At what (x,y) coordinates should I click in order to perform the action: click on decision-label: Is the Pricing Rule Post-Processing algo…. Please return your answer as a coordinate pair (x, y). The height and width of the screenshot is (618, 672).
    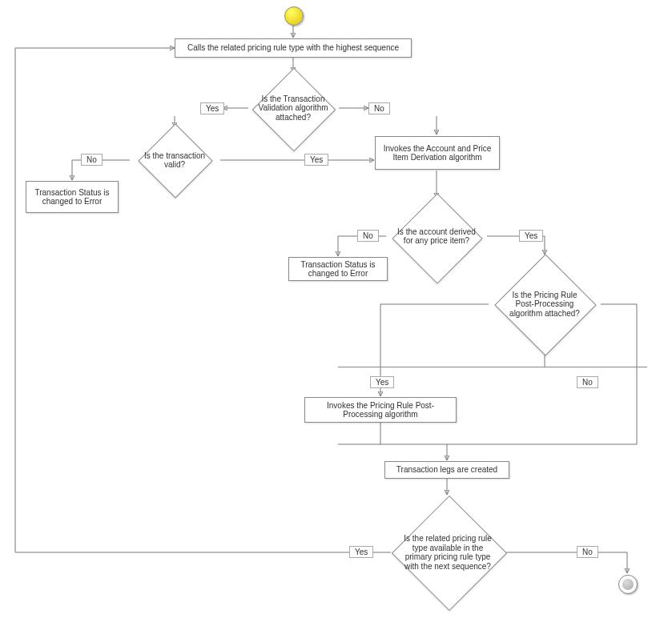
    Looking at the image, I should click on (545, 304).